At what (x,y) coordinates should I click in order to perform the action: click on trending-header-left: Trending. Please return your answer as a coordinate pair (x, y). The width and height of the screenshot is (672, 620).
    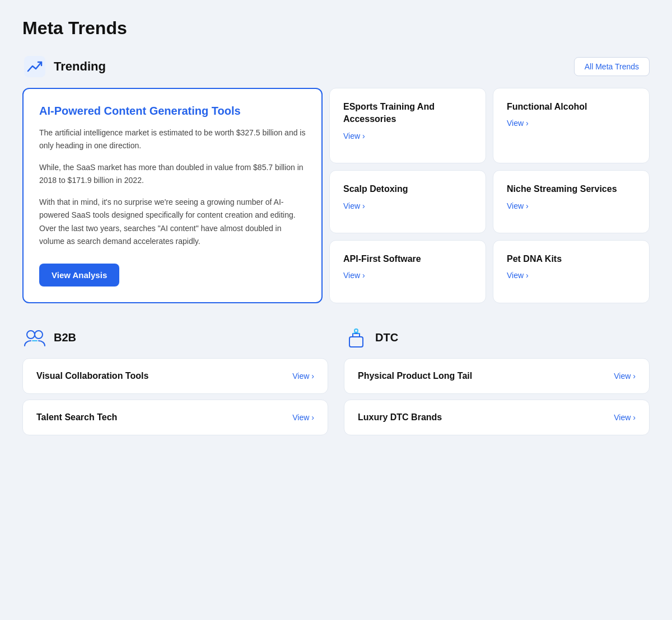
    Looking at the image, I should click on (64, 67).